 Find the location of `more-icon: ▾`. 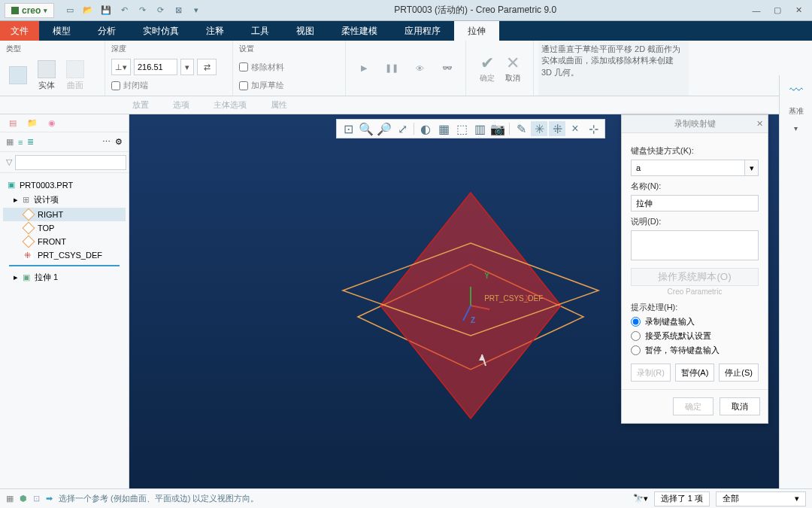

more-icon: ▾ is located at coordinates (196, 11).